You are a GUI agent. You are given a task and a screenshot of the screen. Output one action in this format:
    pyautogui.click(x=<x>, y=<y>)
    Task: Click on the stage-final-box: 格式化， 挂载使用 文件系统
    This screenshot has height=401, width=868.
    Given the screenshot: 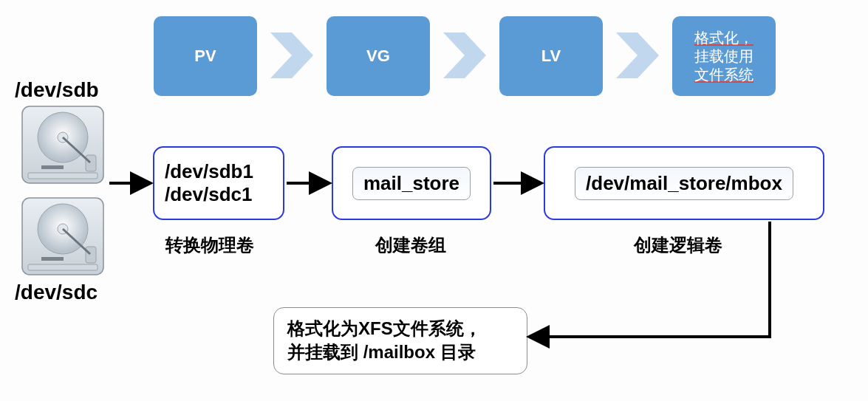 What is the action you would take?
    pyautogui.click(x=724, y=56)
    